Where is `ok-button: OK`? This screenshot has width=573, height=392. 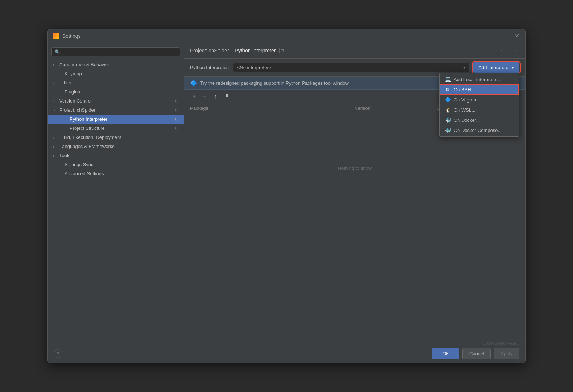 ok-button: OK is located at coordinates (446, 353).